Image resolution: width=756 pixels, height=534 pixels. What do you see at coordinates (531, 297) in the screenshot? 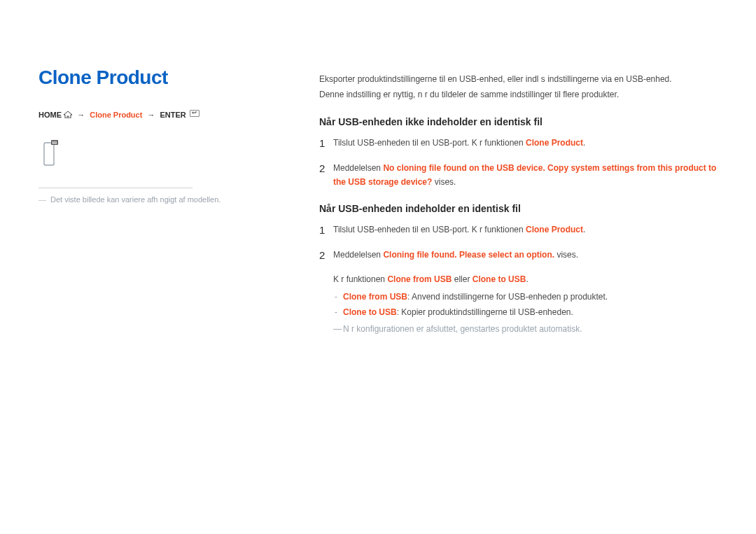
I see `dash-item-1: Clone from USB: Anvend indstillingerne f…` at bounding box center [531, 297].